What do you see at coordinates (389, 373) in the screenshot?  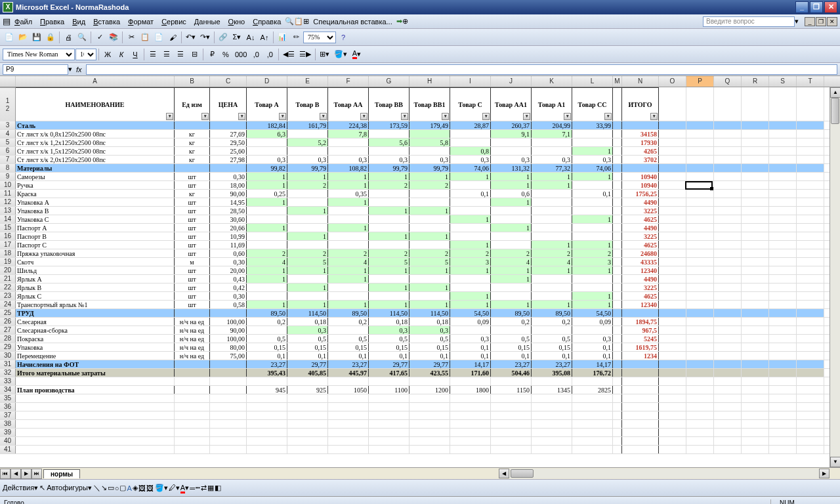 I see `cell: 417,65` at bounding box center [389, 373].